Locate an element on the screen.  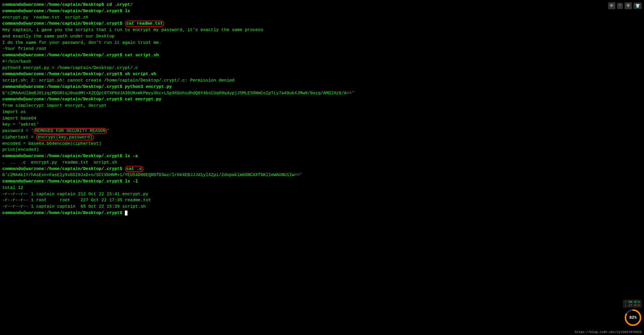
prompt-sh-script: commando@warzone:/home/captain/Desktop/.… is located at coordinates (79, 74).